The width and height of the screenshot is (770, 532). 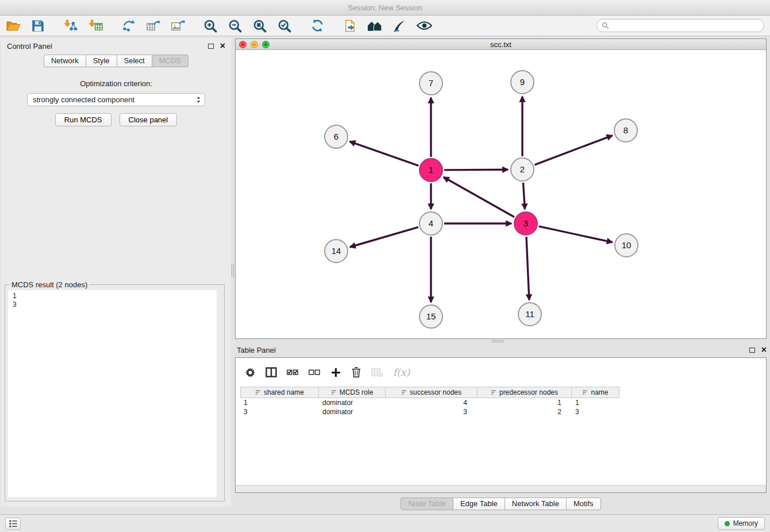 I want to click on delete-table-icon, so click(x=377, y=372).